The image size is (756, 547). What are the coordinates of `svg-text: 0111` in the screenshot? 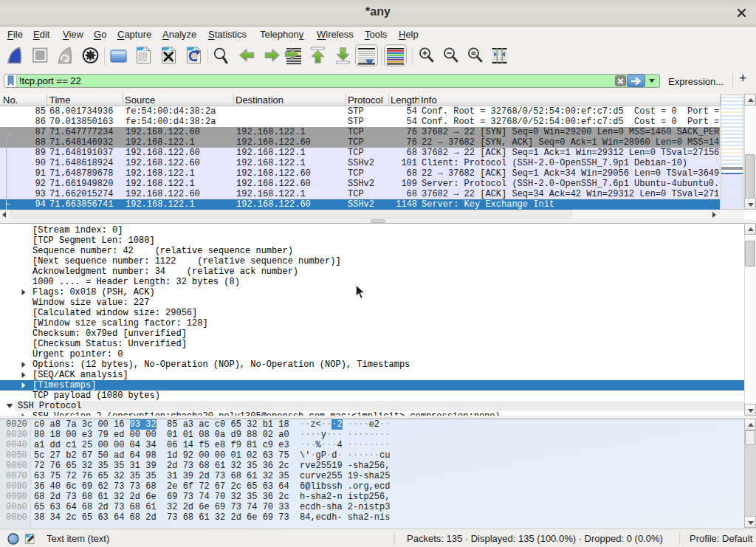 It's located at (143, 61).